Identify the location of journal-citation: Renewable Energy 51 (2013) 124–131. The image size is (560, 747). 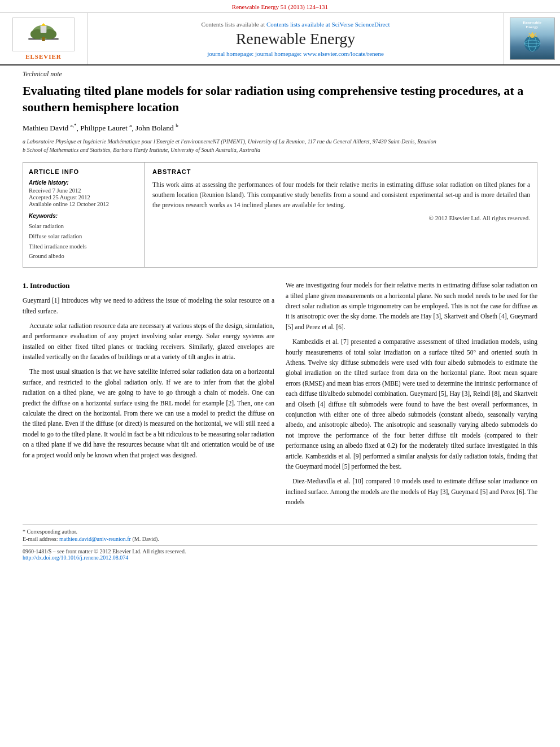
(280, 7).